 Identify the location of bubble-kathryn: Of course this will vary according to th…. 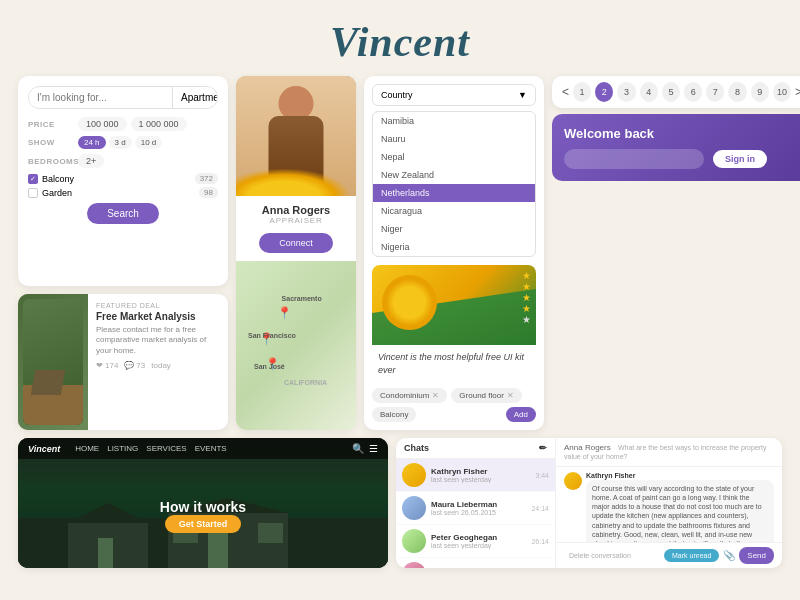
(680, 511).